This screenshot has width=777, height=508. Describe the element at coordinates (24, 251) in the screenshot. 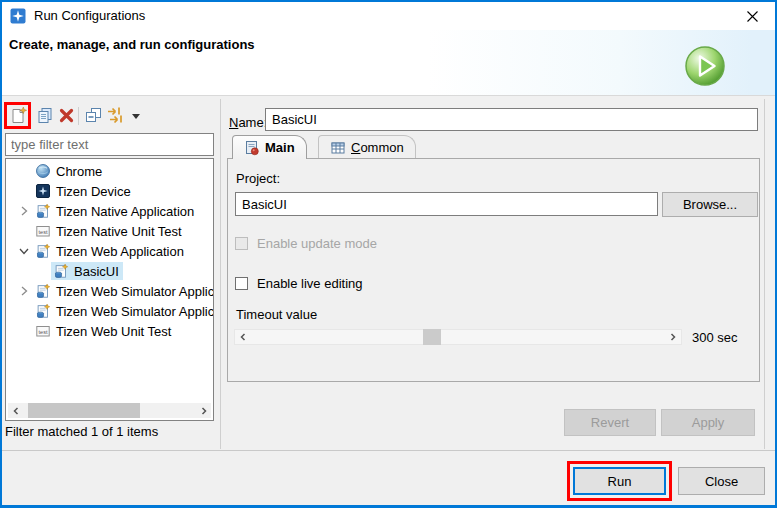

I see `expander-expanded-icon` at that location.